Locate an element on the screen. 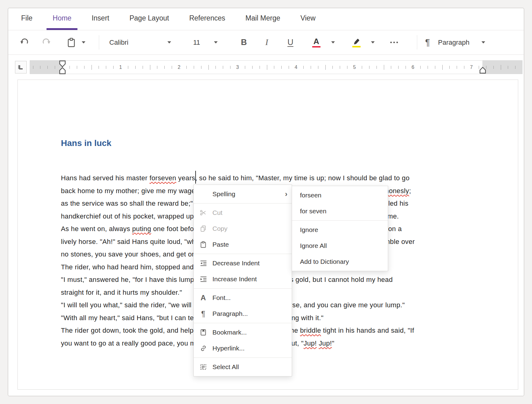 This screenshot has width=532, height=404. menu-item-decrease-indent: Decrease Indent is located at coordinates (243, 263).